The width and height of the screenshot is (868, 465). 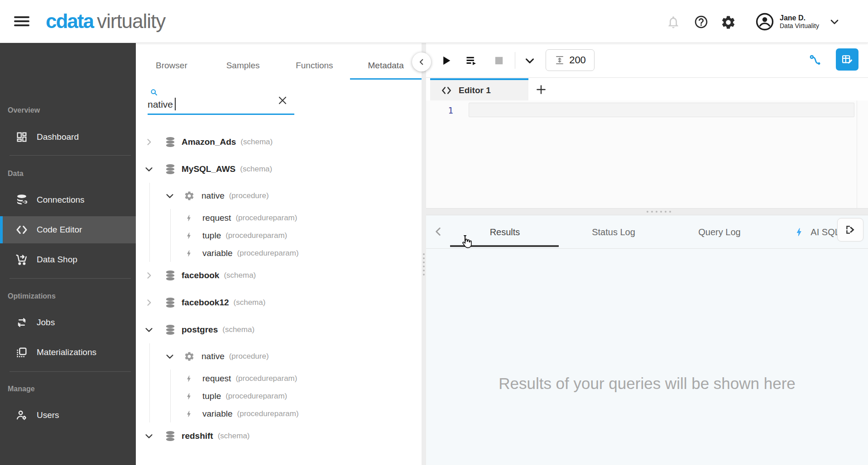 What do you see at coordinates (424, 266) in the screenshot?
I see `drag-handle-icon` at bounding box center [424, 266].